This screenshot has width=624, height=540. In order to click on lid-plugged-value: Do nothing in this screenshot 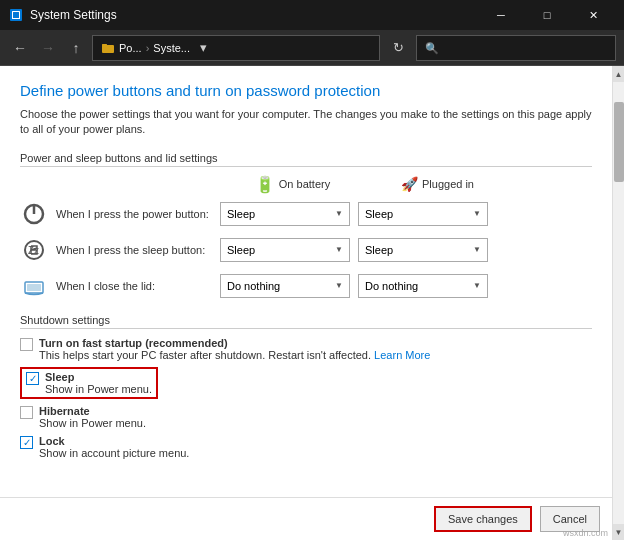, I will do `click(392, 286)`.